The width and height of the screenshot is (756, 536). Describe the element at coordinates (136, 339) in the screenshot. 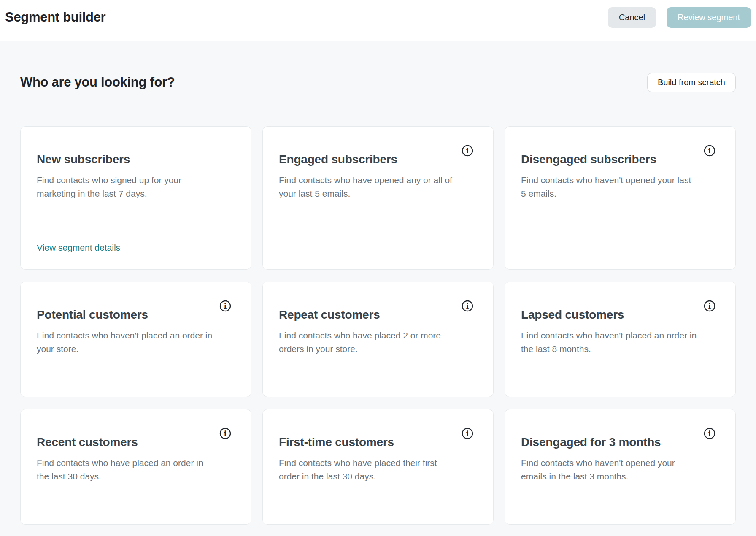

I see `segment-card: i Potential customers Find contacts who …` at that location.